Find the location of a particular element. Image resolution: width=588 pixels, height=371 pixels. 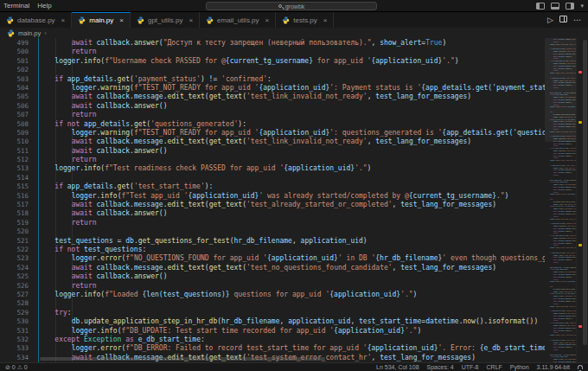

line-number: 507 is located at coordinates (14, 115).